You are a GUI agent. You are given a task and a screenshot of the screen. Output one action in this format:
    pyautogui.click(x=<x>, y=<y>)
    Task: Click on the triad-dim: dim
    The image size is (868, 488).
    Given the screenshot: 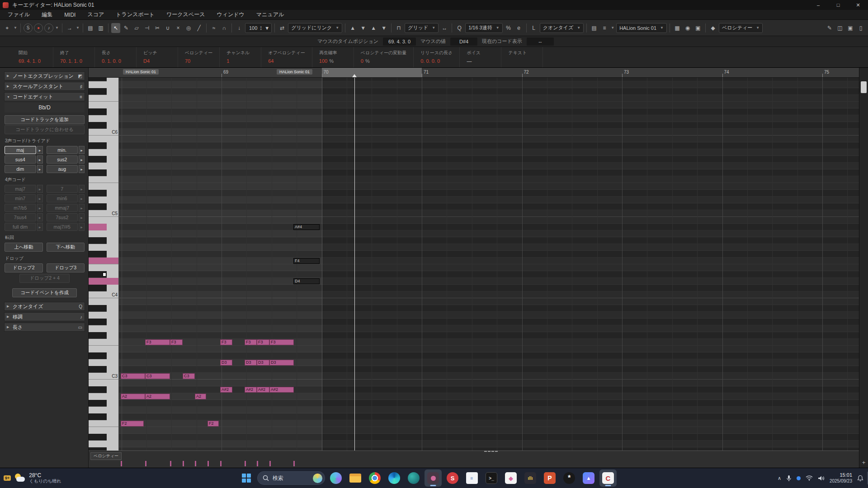 What is the action you would take?
    pyautogui.click(x=20, y=169)
    